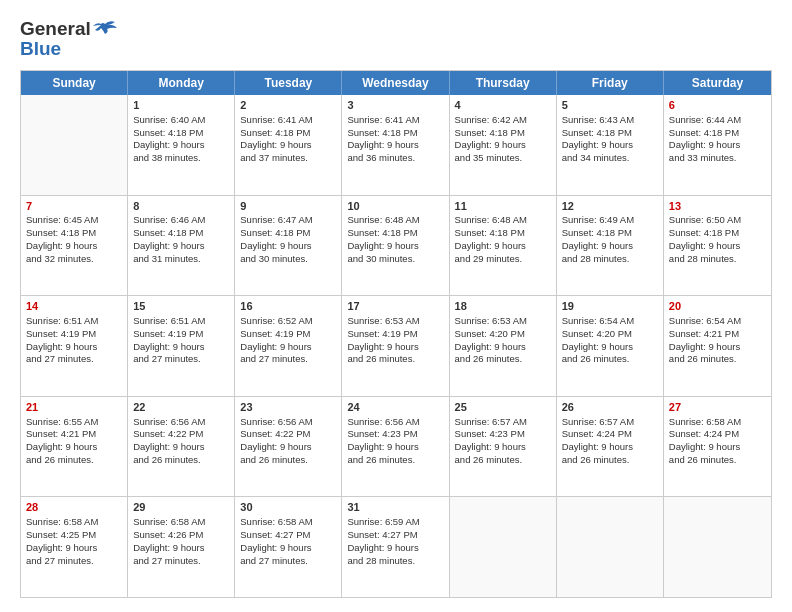 Image resolution: width=792 pixels, height=612 pixels. What do you see at coordinates (610, 408) in the screenshot?
I see `day-number: 26` at bounding box center [610, 408].